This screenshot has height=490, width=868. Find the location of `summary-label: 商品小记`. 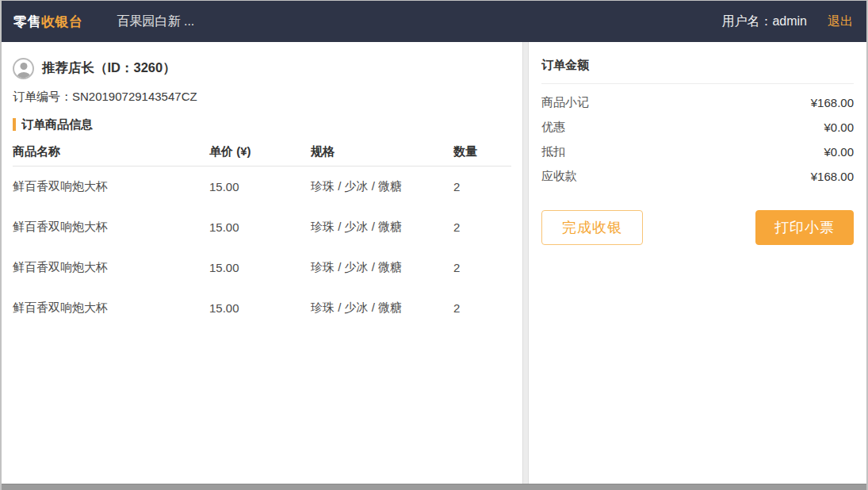

summary-label: 商品小记 is located at coordinates (565, 103).